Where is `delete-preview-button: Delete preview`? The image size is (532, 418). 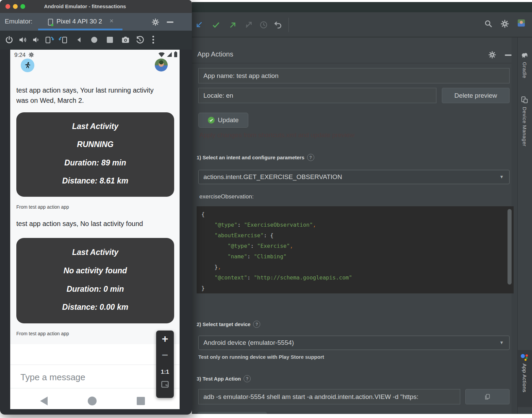 delete-preview-button: Delete preview is located at coordinates (476, 95).